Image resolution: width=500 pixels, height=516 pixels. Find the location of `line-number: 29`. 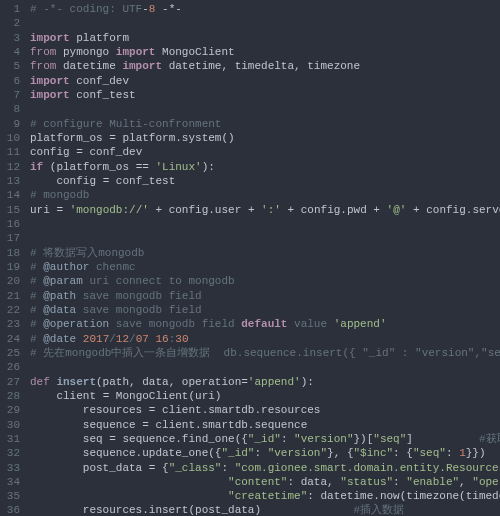

line-number: 29 is located at coordinates (10, 410).